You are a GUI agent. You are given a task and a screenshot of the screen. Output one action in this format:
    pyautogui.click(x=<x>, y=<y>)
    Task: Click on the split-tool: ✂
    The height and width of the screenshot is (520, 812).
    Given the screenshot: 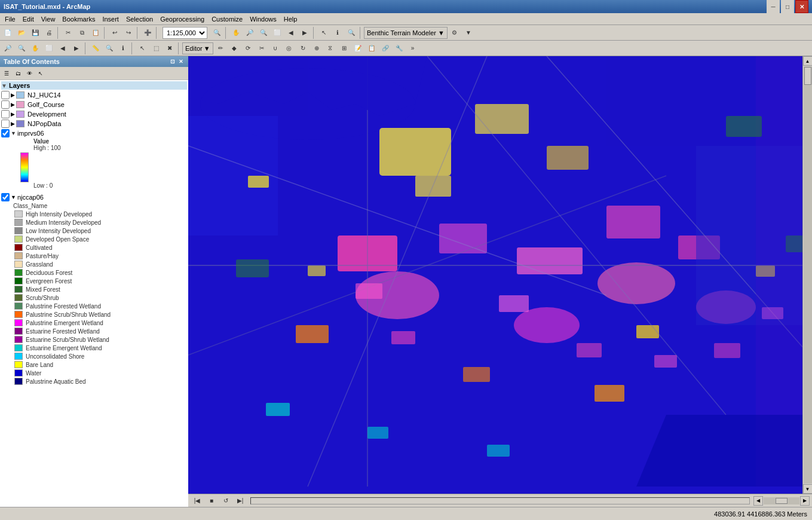 What is the action you would take?
    pyautogui.click(x=262, y=48)
    